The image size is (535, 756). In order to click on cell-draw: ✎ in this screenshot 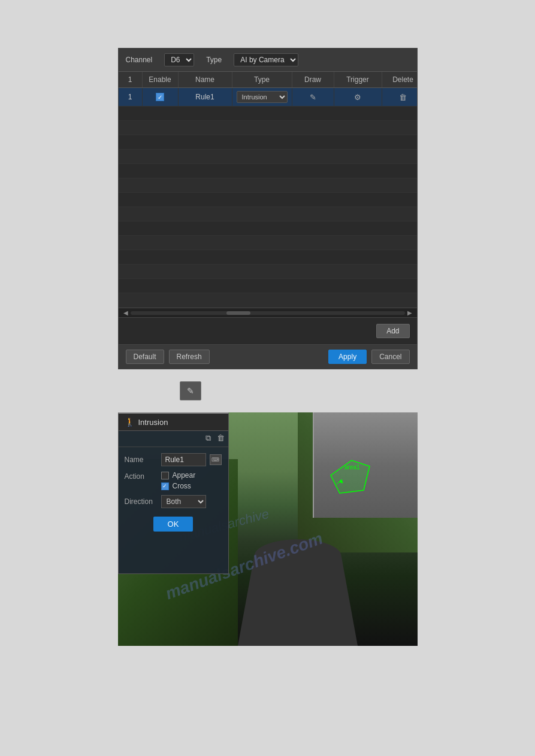, I will do `click(313, 97)`.